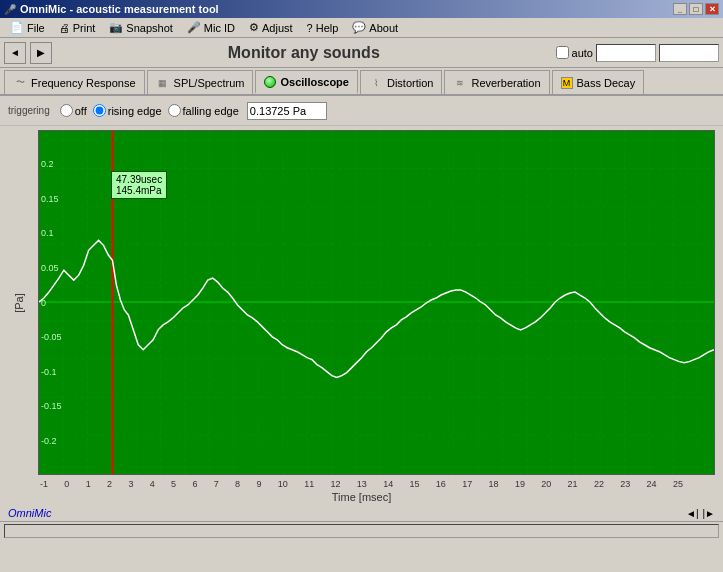 This screenshot has width=723, height=572. Describe the element at coordinates (520, 484) in the screenshot. I see `x-tick-19: 19` at that location.